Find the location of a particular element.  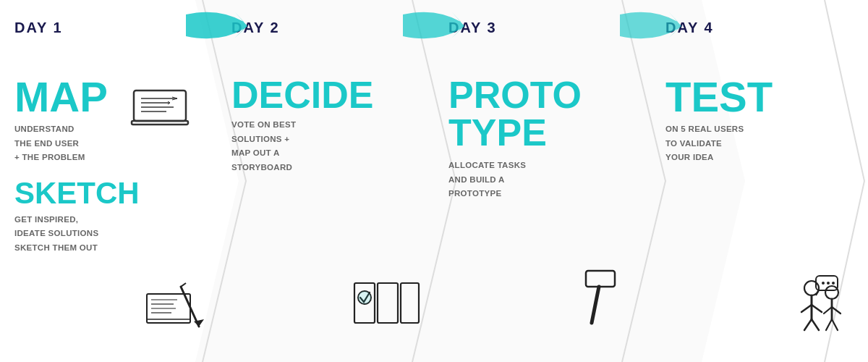

map-icon is located at coordinates (163, 110).